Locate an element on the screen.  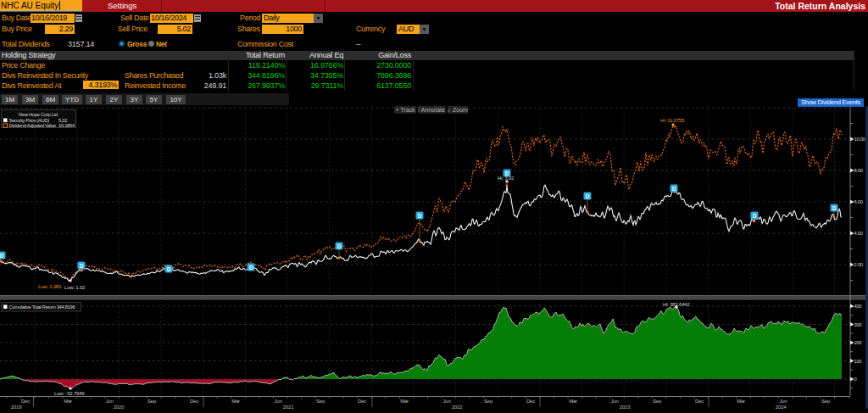
svg-text: 8.00 is located at coordinates (859, 170).